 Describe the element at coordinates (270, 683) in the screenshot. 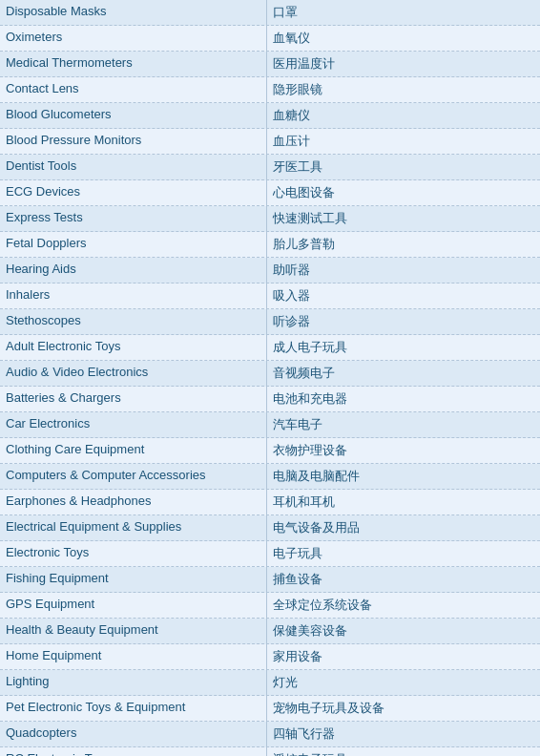

I see `table-row: Lighting 灯光` at that location.